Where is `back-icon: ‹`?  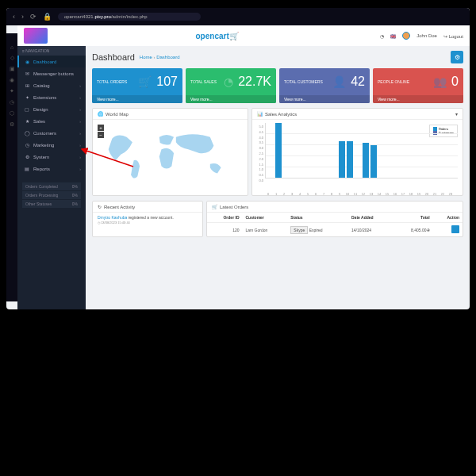 back-icon: ‹ is located at coordinates (14, 17).